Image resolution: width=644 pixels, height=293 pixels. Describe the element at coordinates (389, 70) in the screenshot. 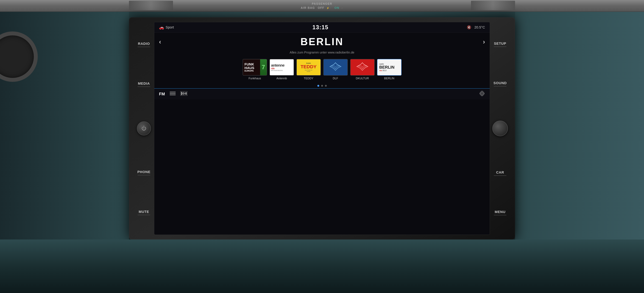

I see `station-berlin: radio BERLIN rbb 88,8 BERLIN` at that location.